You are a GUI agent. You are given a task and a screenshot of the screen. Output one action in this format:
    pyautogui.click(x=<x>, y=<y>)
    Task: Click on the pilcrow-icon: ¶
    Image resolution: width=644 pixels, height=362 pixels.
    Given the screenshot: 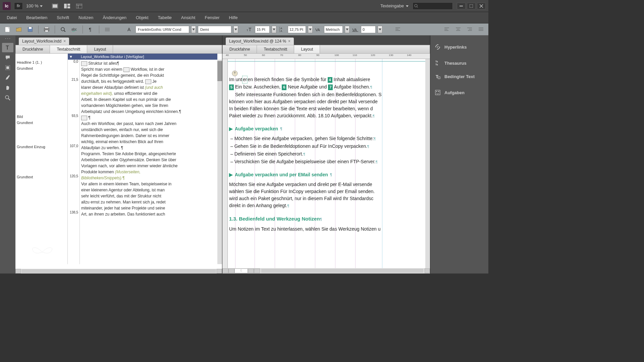 What is the action you would take?
    pyautogui.click(x=91, y=29)
    